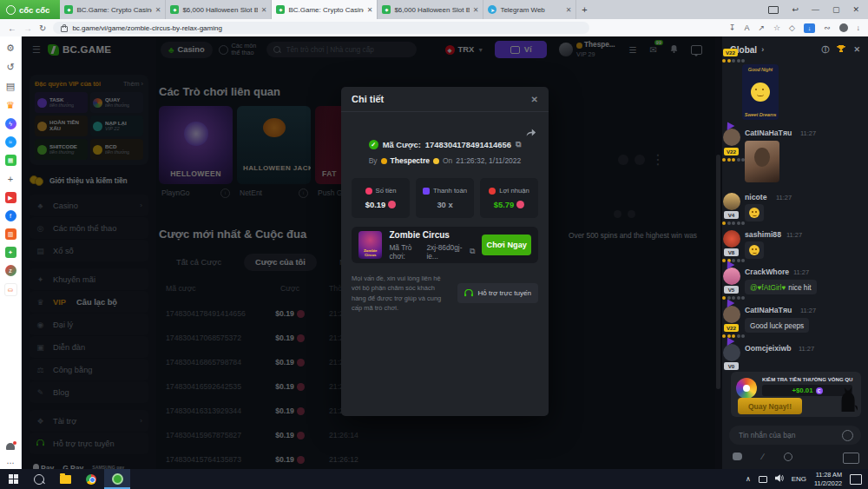  What do you see at coordinates (837, 10) in the screenshot?
I see `maximize-button: ▢` at bounding box center [837, 10].